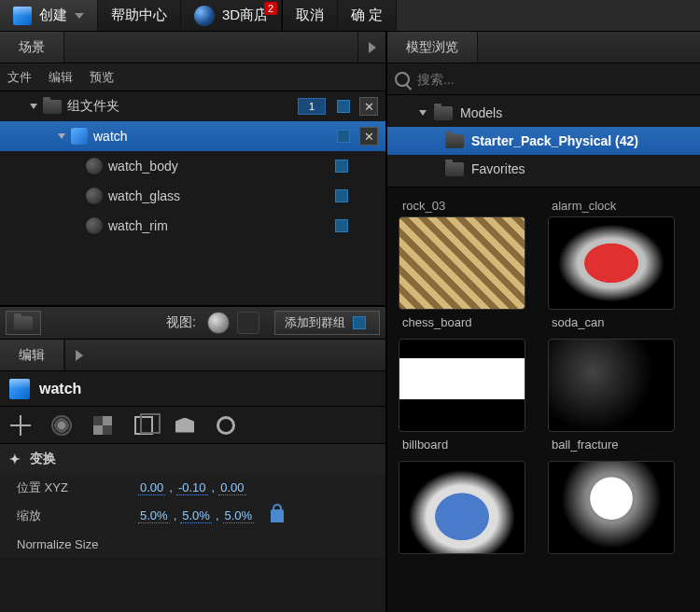 This screenshot has width=700, height=612. I want to click on row-label: watch_rim, so click(218, 226).